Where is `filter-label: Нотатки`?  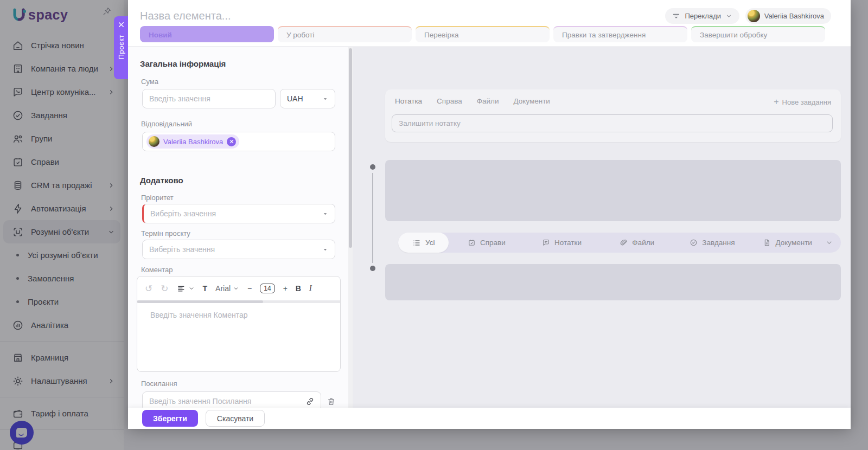 filter-label: Нотатки is located at coordinates (568, 243).